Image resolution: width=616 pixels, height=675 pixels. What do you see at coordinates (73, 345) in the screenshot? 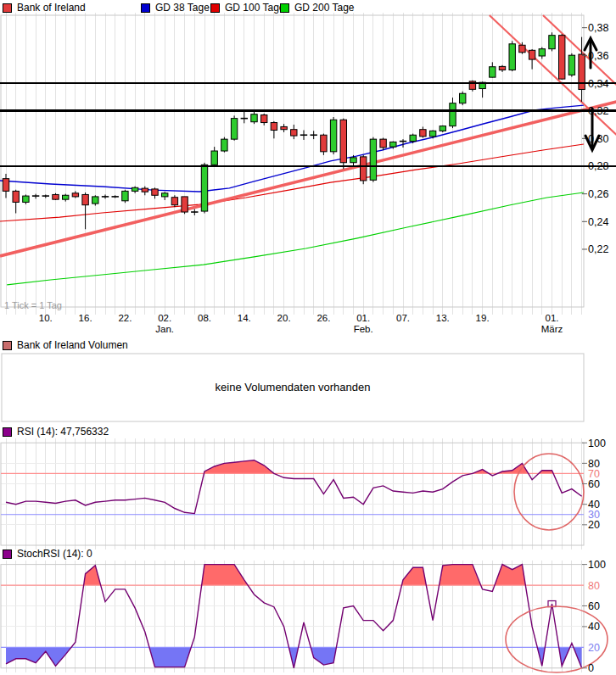
I see `volume-legend-label: Bank of Ireland Volumen` at bounding box center [73, 345].